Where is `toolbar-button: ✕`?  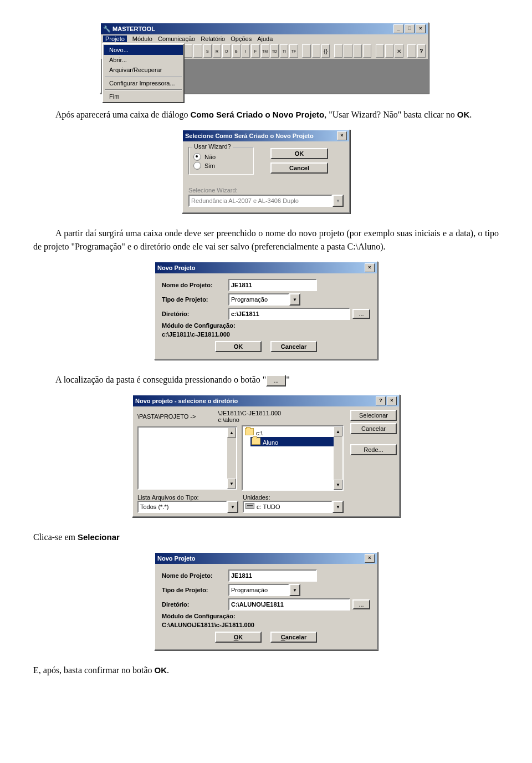 toolbar-button: ✕ is located at coordinates (399, 51).